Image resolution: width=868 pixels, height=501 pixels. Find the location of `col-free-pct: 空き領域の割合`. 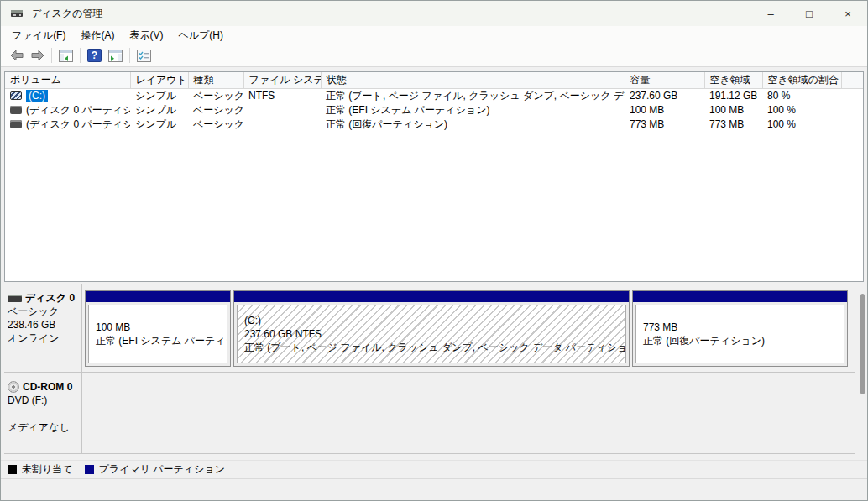

col-free-pct: 空き領域の割合 is located at coordinates (802, 81).